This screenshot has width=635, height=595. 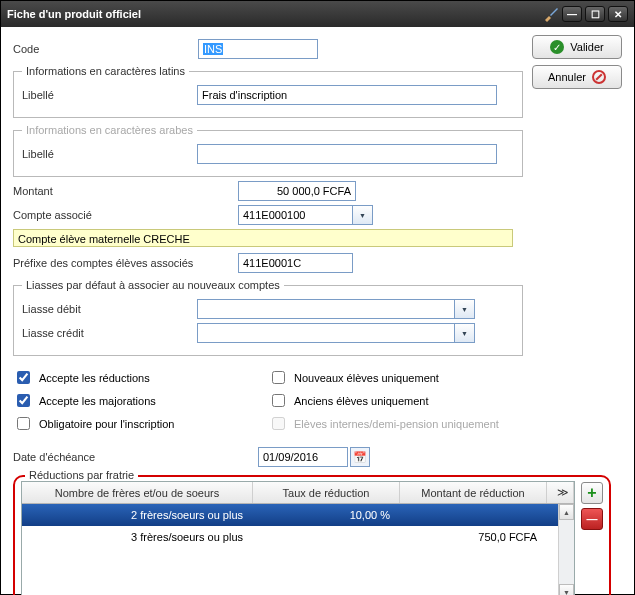 What do you see at coordinates (296, 215) in the screenshot?
I see `compte-input` at bounding box center [296, 215].